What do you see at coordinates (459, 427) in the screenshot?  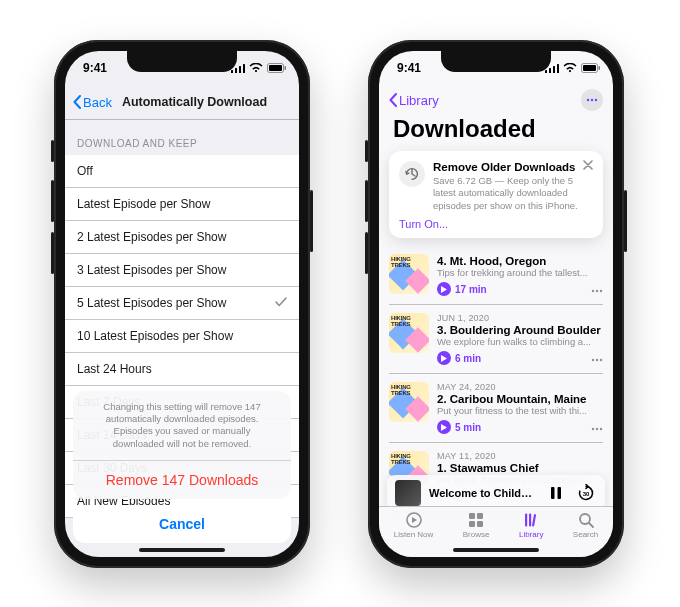 I see `play-episode-button: 5 min` at bounding box center [459, 427].